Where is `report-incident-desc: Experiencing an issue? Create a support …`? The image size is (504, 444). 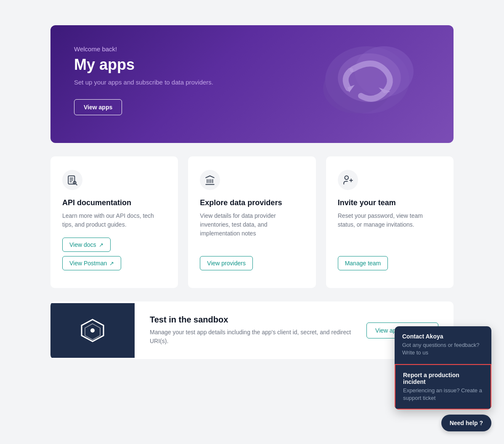
report-incident-desc: Experiencing an issue? Create a support … is located at coordinates (443, 394).